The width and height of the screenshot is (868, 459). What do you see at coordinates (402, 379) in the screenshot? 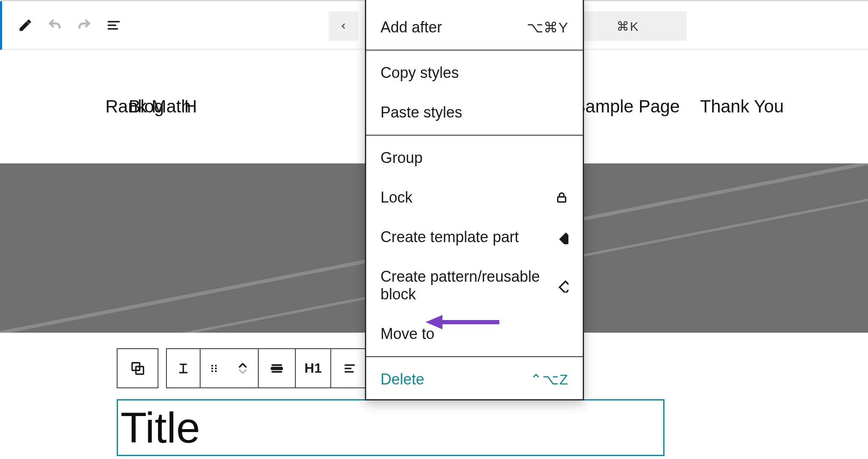
I see `menu-label: Delete` at bounding box center [402, 379].